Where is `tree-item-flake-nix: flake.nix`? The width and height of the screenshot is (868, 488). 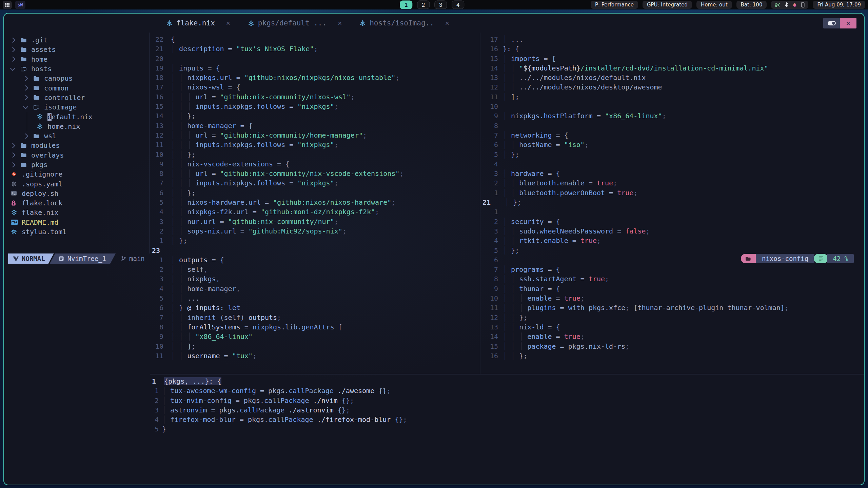
tree-item-flake-nix: flake.nix is located at coordinates (77, 212).